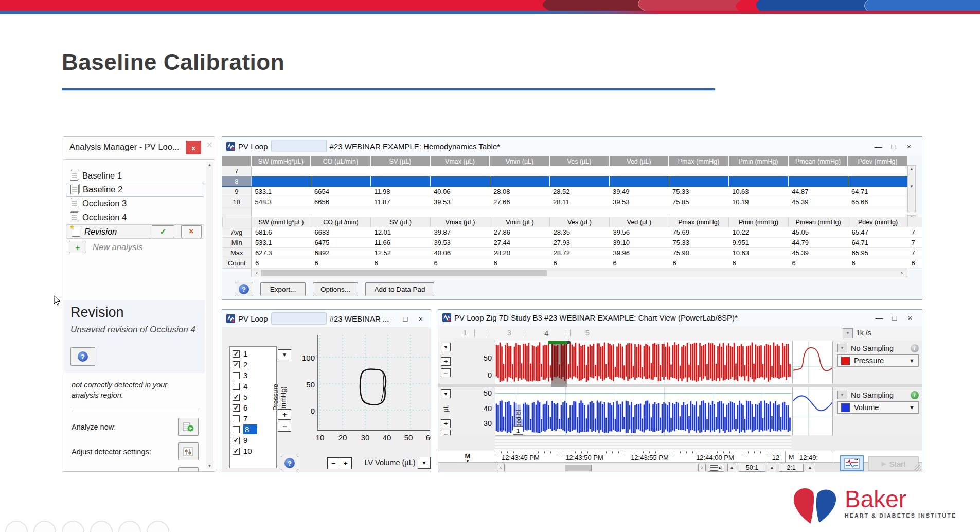  What do you see at coordinates (333, 463) in the screenshot?
I see `x-zoom-out-button: −` at bounding box center [333, 463].